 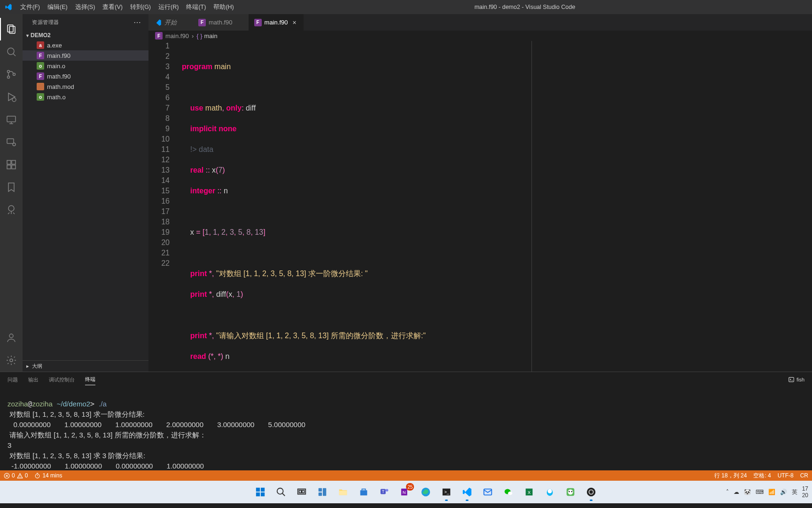 I want to click on activity-extensions, so click(x=11, y=165).